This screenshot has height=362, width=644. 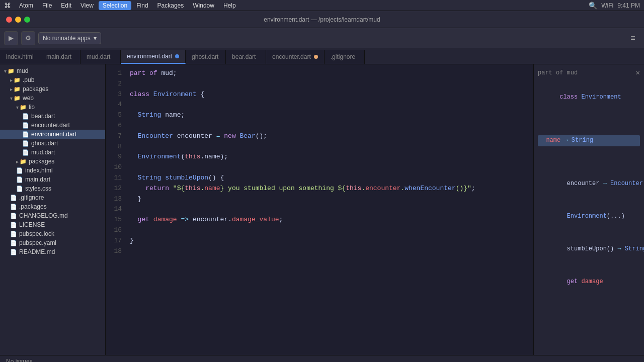 I want to click on close-panel-button: ✕, so click(x=638, y=72).